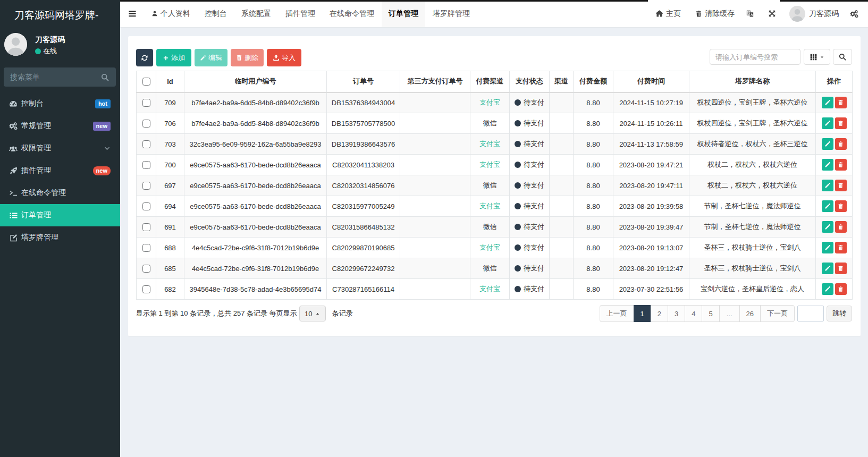 This screenshot has height=457, width=868. I want to click on home-link: 主页, so click(668, 14).